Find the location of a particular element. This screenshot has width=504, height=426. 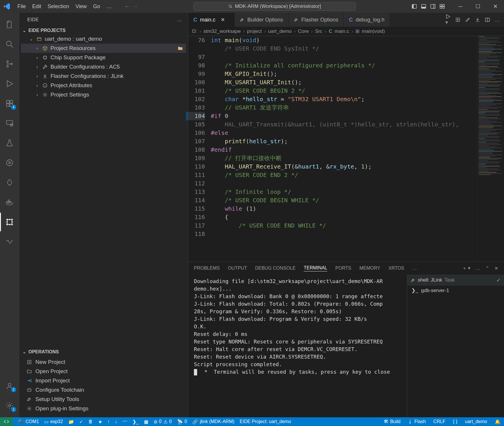

tab-main-c: C main.c ✕ is located at coordinates (211, 20).